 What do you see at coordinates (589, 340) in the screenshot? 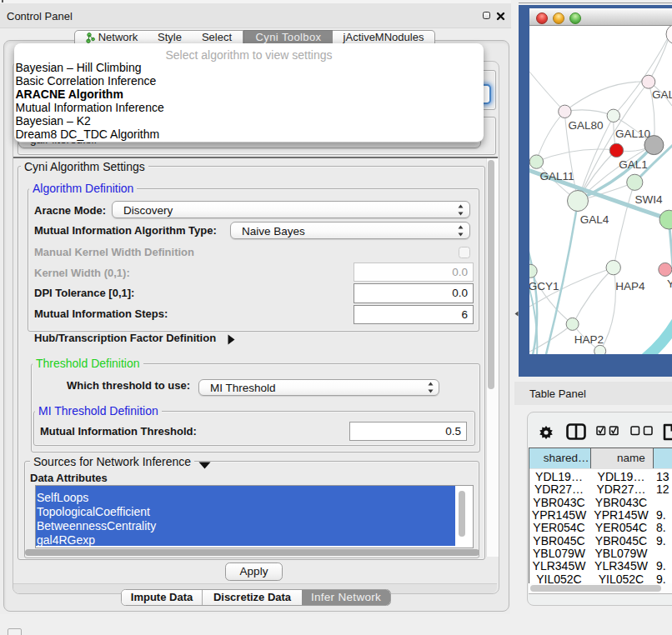
I see `svg-text: HAP2` at bounding box center [589, 340].